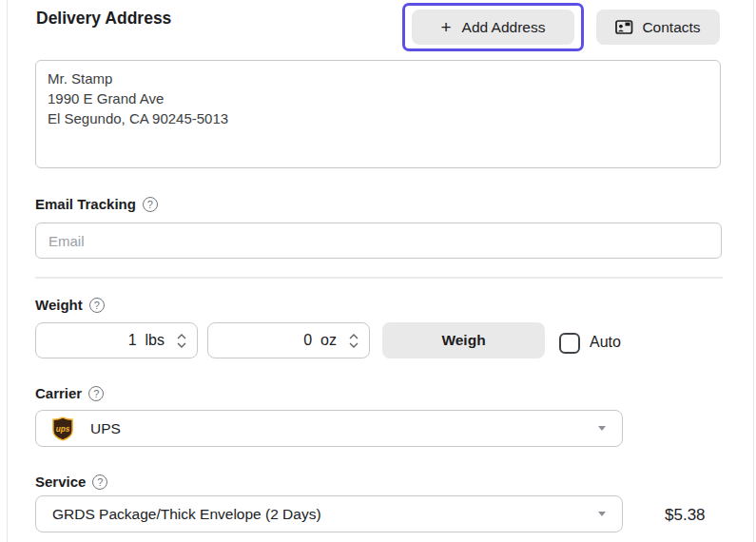 Image resolution: width=756 pixels, height=542 pixels. What do you see at coordinates (289, 340) in the screenshot?
I see `weight-oz-stepper: 0 oz` at bounding box center [289, 340].